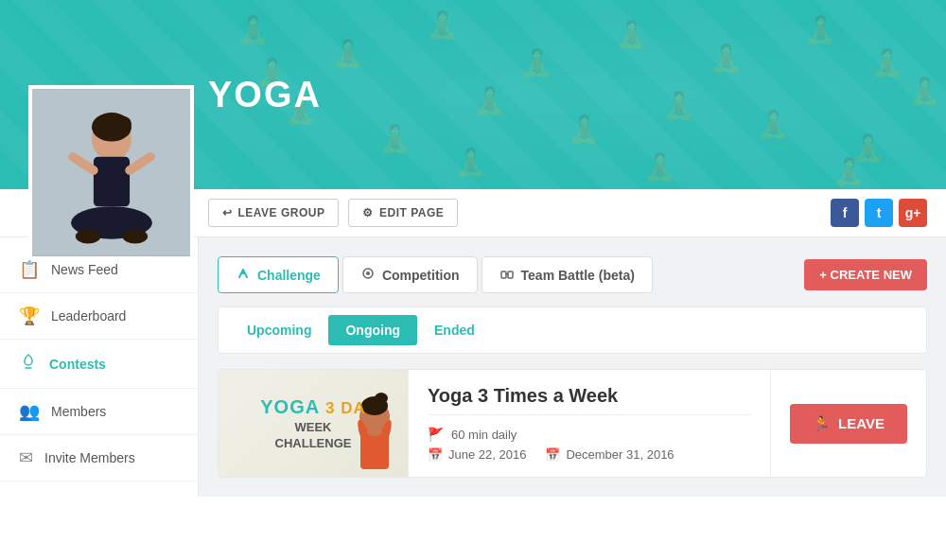 The width and height of the screenshot is (946, 560). What do you see at coordinates (289, 275) in the screenshot?
I see `tab-challenge-label: Challenge` at bounding box center [289, 275].